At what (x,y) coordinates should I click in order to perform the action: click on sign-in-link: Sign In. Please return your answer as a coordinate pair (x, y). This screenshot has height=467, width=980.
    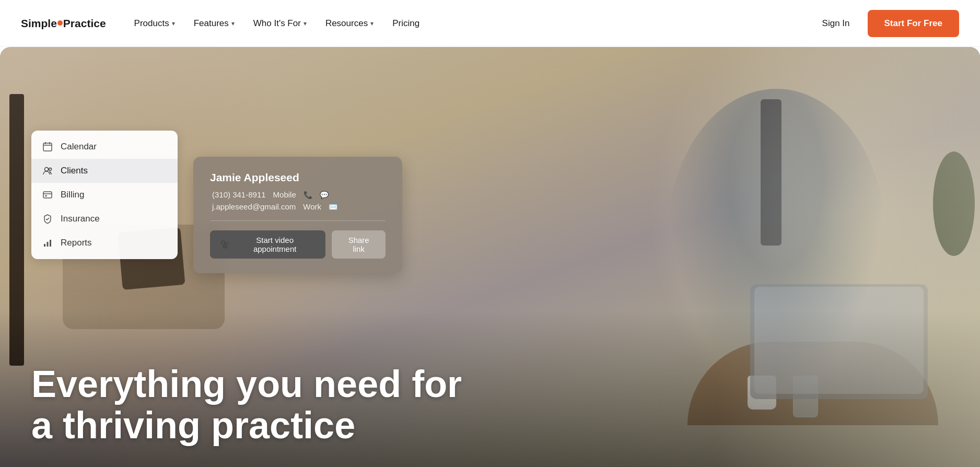
    Looking at the image, I should click on (836, 24).